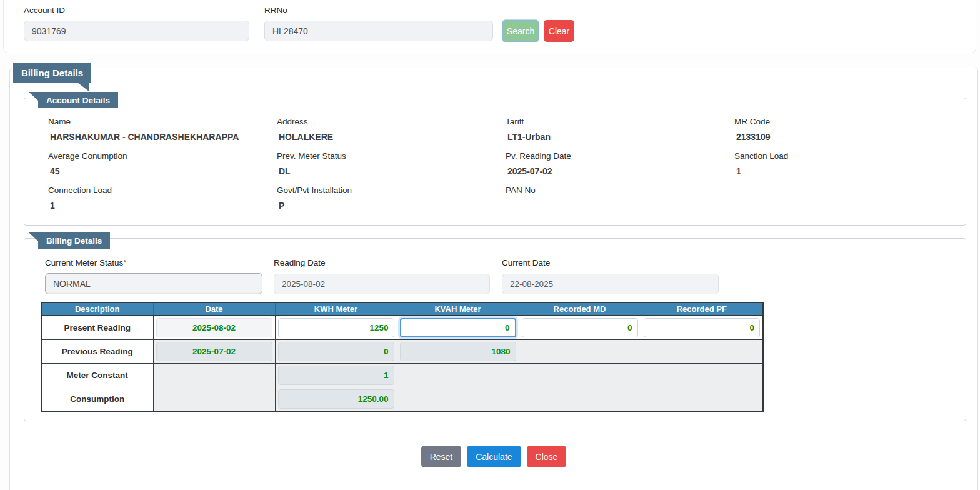  What do you see at coordinates (850, 169) in the screenshot?
I see `account-field-sanction-load: Sanction Load 1` at bounding box center [850, 169].